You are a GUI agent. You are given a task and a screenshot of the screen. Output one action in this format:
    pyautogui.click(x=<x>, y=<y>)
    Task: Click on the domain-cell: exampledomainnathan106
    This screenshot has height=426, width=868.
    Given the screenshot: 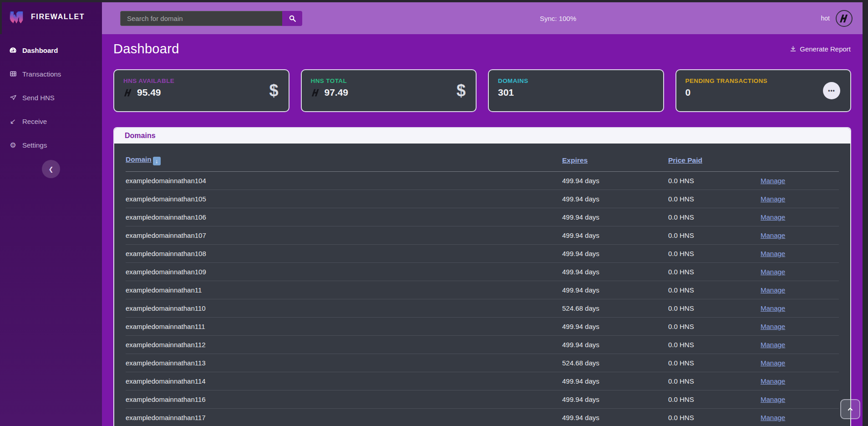 What is the action you would take?
    pyautogui.click(x=344, y=217)
    